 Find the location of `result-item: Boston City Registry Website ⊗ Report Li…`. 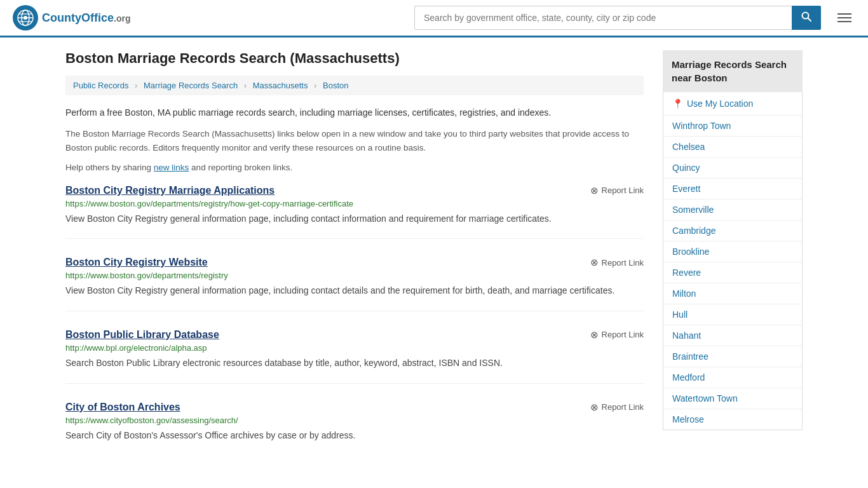

result-item: Boston City Registry Website ⊗ Report Li… is located at coordinates (355, 284).